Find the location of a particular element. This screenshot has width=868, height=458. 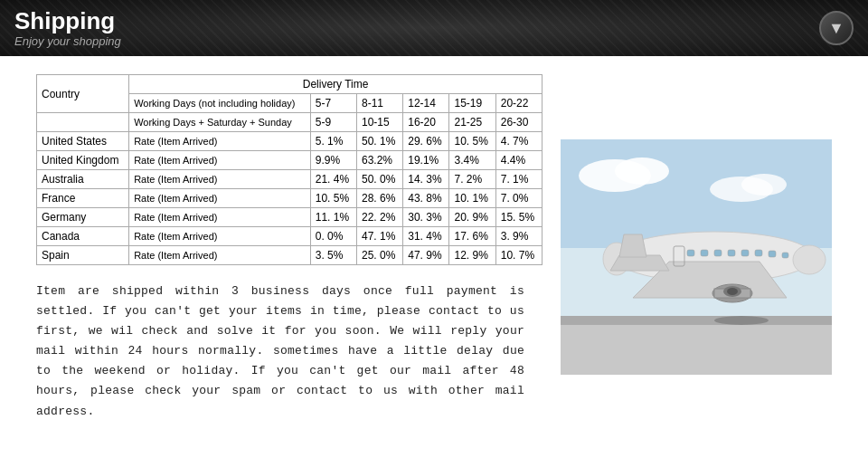

working-days-weekend: Working Days + Saturday + Sunday is located at coordinates (221, 123).